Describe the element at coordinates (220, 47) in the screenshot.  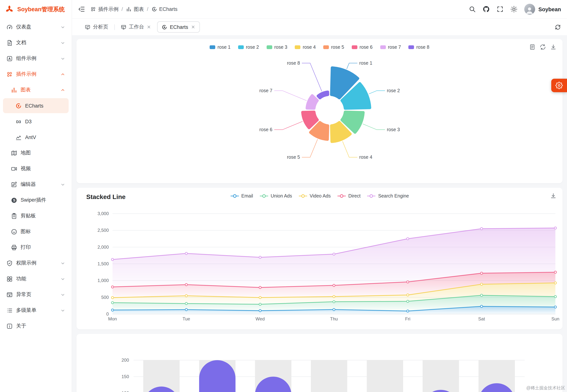
I see `legend-item-rose 1: rose 1` at that location.